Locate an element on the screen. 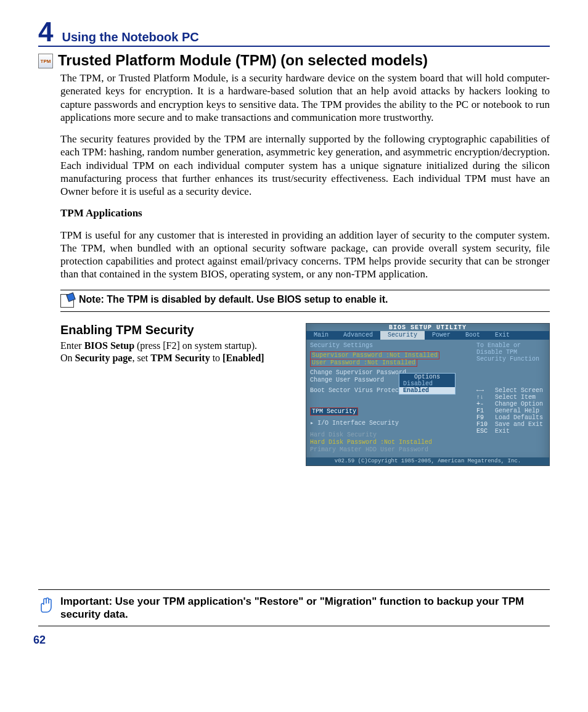 This screenshot has height=712, width=588. bios-supervisor-pw: Supervisor Password :Not Installed is located at coordinates (375, 355).